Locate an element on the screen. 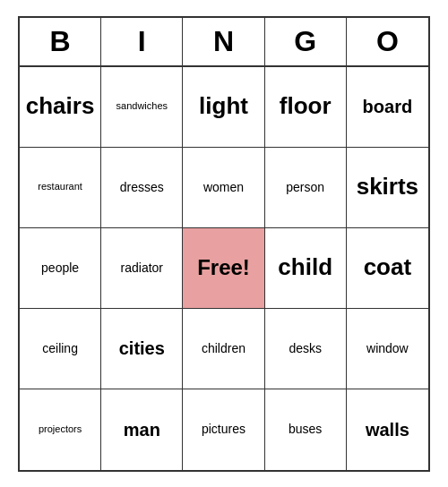  cell-r4-c3: buses is located at coordinates (306, 430).